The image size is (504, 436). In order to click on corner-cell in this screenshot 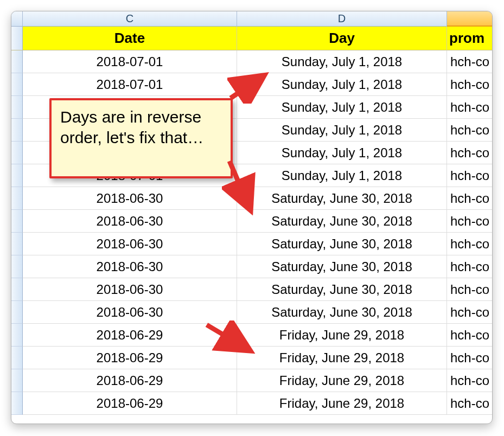, I will do `click(17, 19)`.